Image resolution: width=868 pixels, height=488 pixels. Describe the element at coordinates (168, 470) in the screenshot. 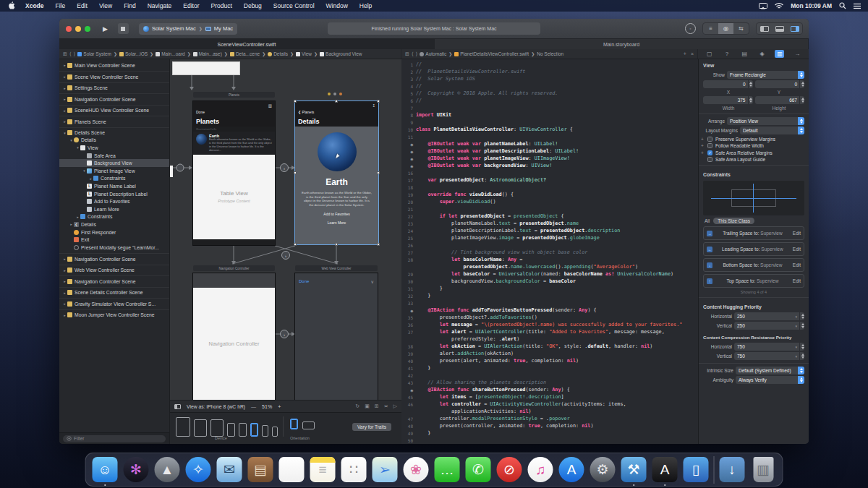

I see `dock-launchpad-icon: ▲` at that location.